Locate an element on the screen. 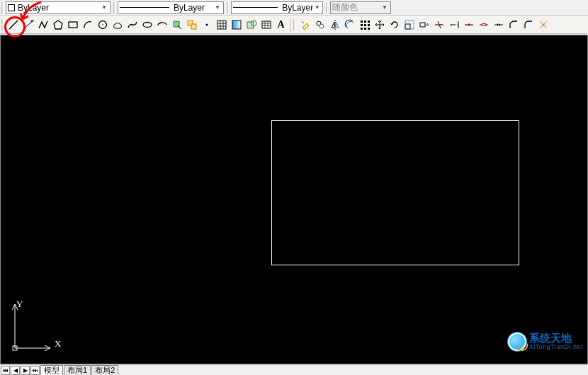  tab-next-button: ▶ is located at coordinates (26, 371).